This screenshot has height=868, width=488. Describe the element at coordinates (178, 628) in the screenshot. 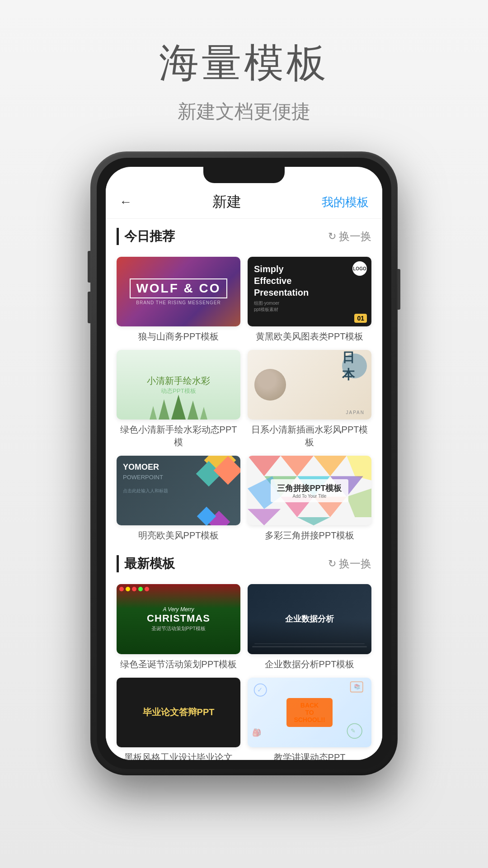

I see `xmas-sub: 圣诞节活动策划PPT模板` at that location.